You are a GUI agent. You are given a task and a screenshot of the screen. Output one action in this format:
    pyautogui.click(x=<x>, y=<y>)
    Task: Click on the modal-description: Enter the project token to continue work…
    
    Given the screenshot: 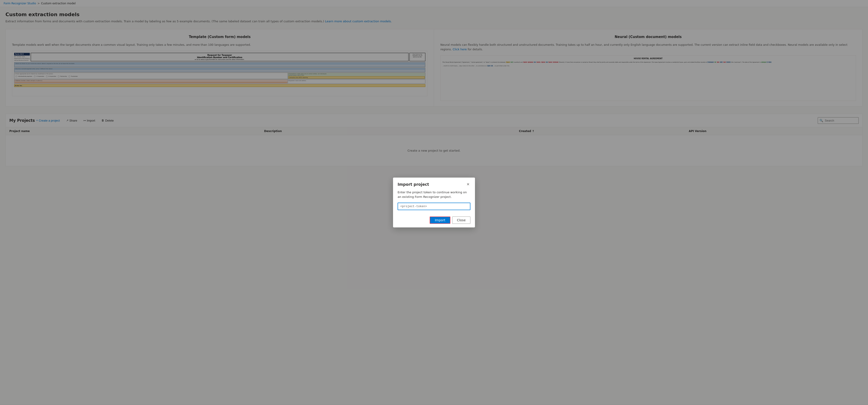 What is the action you would take?
    pyautogui.click(x=434, y=195)
    